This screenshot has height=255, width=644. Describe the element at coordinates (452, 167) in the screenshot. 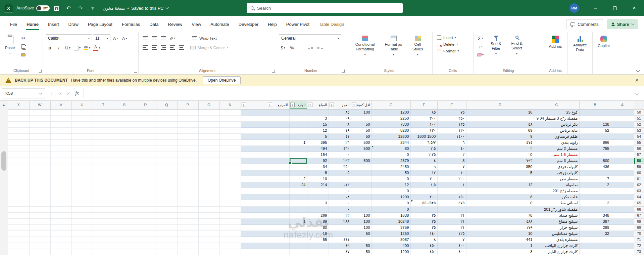

I see `cell: ٧` at that location.